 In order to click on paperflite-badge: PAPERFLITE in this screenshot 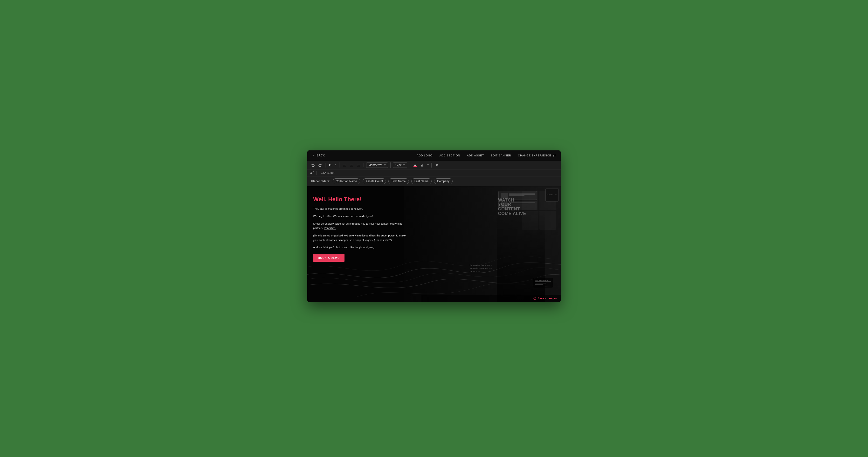, I will do `click(552, 195)`.